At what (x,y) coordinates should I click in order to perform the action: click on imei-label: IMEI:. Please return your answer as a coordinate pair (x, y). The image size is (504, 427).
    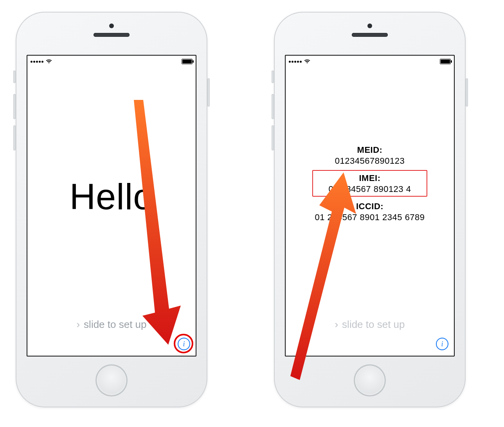
    Looking at the image, I should click on (370, 178).